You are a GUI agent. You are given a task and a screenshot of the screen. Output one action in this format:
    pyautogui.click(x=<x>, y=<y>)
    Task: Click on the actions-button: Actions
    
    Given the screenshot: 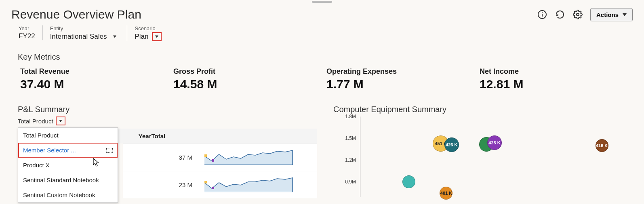 What is the action you would take?
    pyautogui.click(x=612, y=15)
    